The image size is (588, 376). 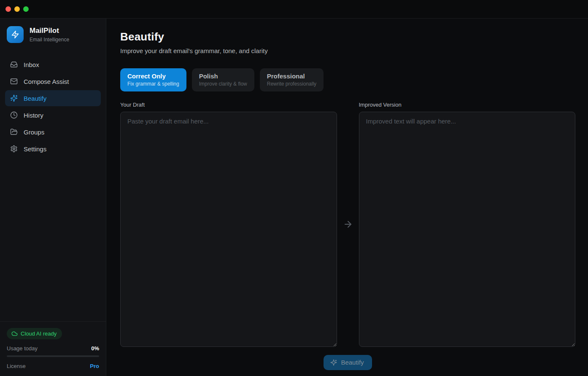 I want to click on gear-icon, so click(x=14, y=149).